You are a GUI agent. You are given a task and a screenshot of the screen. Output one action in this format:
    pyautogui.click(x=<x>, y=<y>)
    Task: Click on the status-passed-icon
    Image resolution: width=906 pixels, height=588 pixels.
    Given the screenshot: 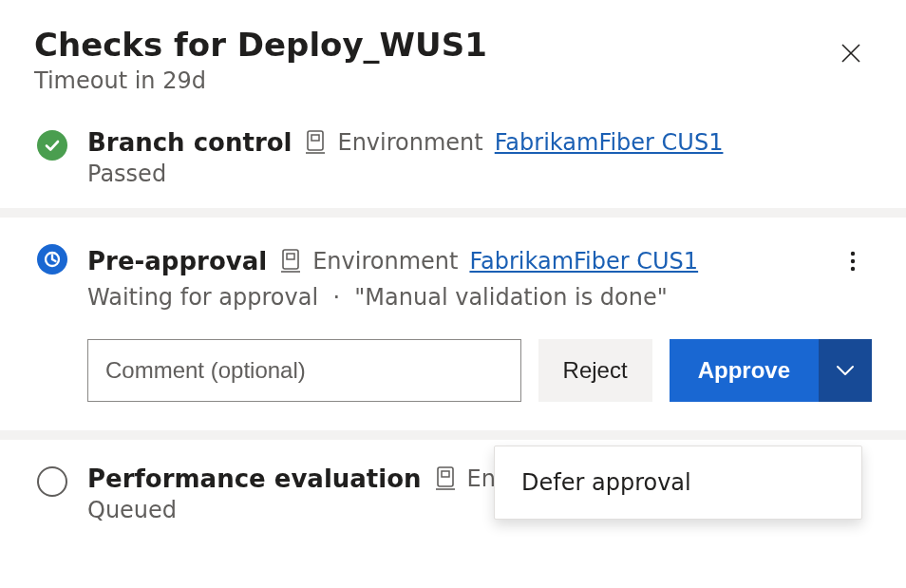 What is the action you would take?
    pyautogui.click(x=52, y=145)
    